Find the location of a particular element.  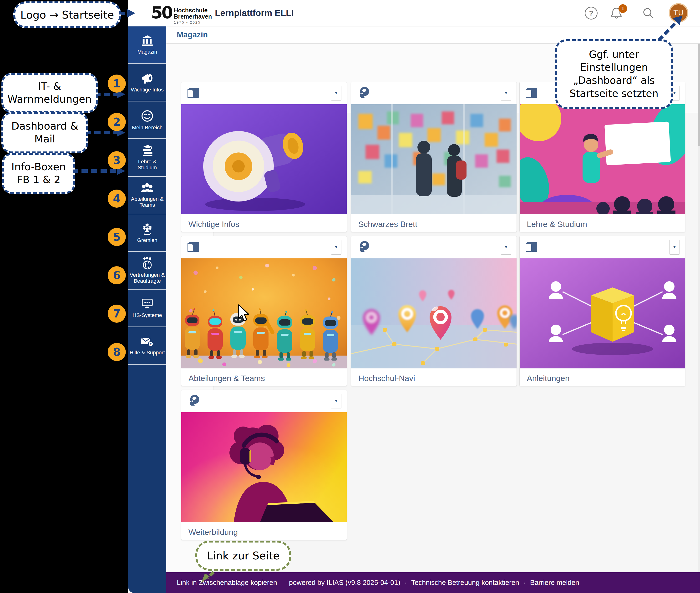

annotation-number-8: 8 is located at coordinates (117, 352).